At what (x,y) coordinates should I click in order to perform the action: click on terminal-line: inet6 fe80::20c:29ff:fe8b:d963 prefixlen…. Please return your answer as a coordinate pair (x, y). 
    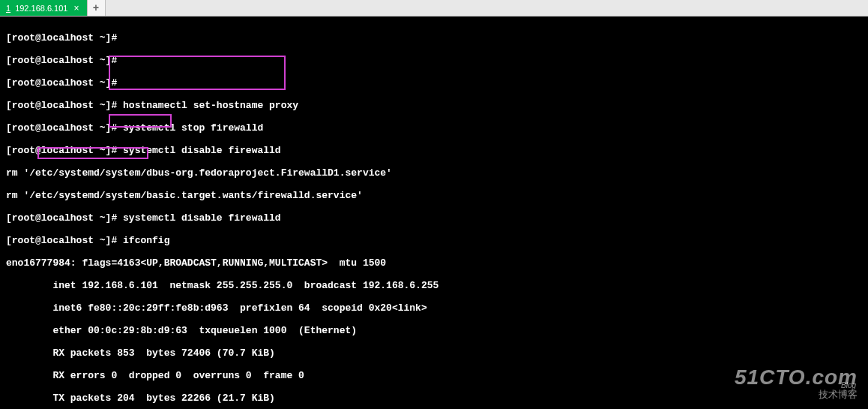
    Looking at the image, I should click on (434, 308).